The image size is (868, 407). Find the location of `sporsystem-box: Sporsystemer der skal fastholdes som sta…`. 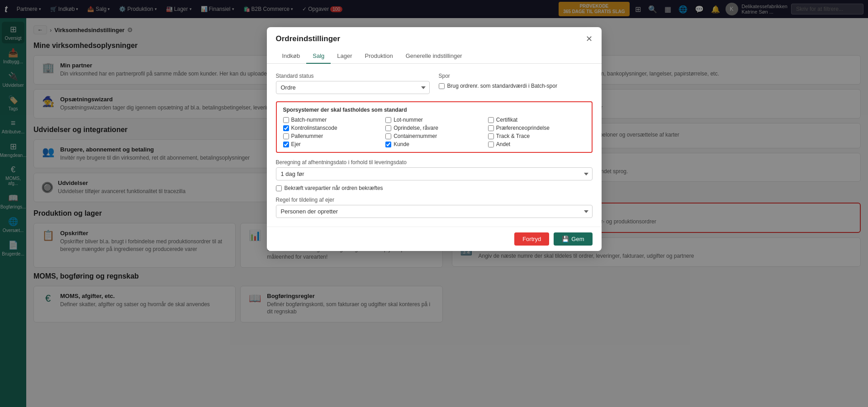

sporsystem-box: Sporsystemer der skal fastholdes som sta… is located at coordinates (434, 127).